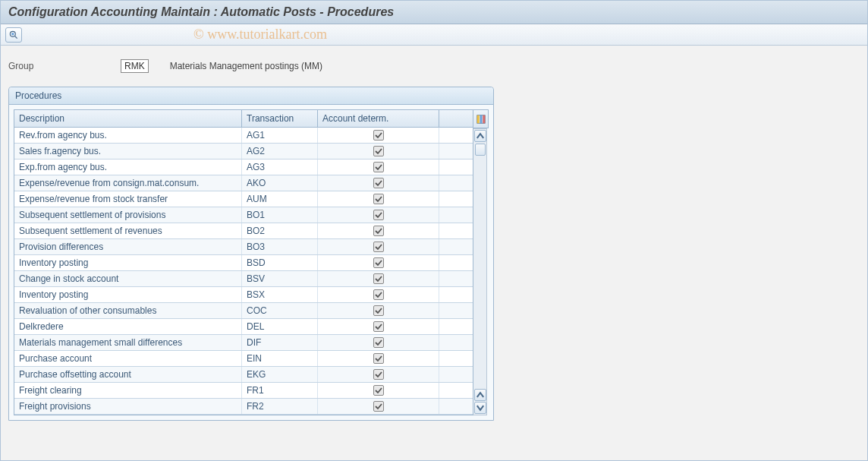 Image resolution: width=868 pixels, height=461 pixels. I want to click on table-row: Inventory postingBSD, so click(244, 263).